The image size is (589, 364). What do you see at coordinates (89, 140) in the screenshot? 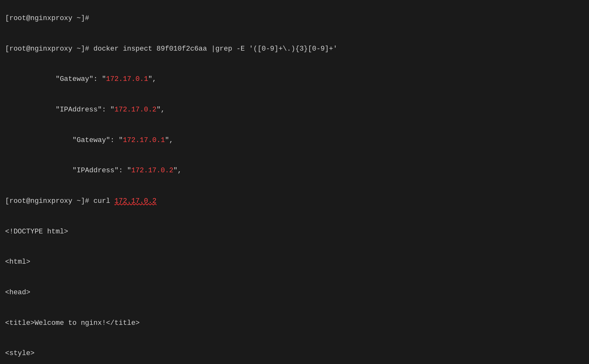
I see `output-gateway2: "Gateway": "172.17.0.1",` at bounding box center [89, 140].